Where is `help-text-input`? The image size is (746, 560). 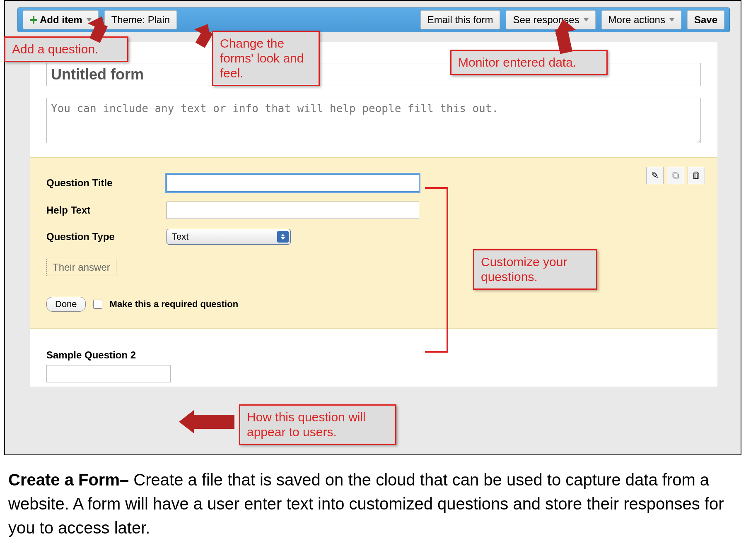
help-text-input is located at coordinates (293, 210).